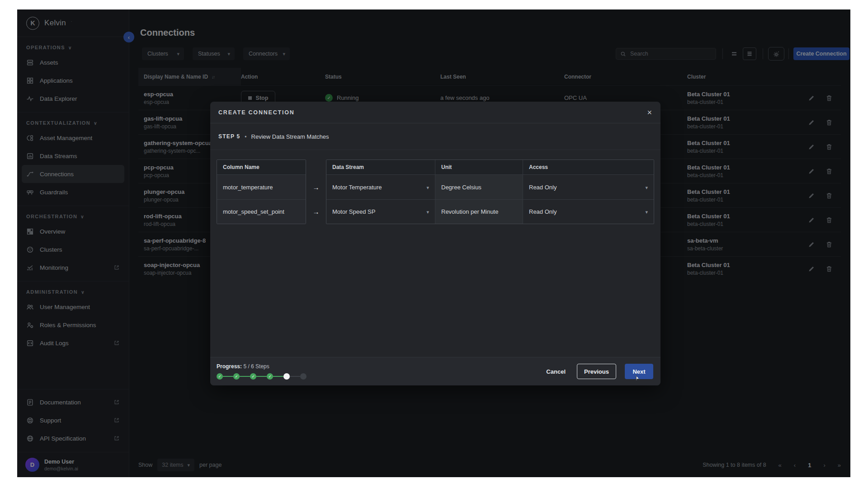 This screenshot has height=488, width=868. What do you see at coordinates (381, 187) in the screenshot?
I see `data-stream-select: Motor Temperature` at bounding box center [381, 187].